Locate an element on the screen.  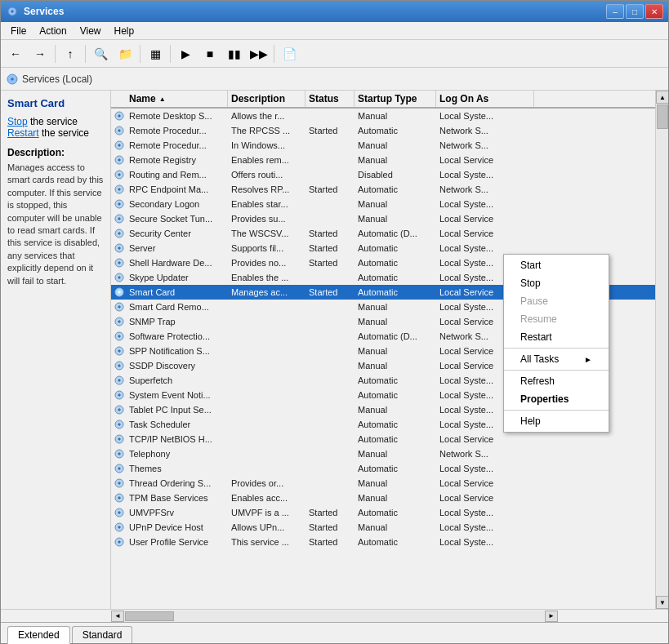
context-menu-item-restart: Restart is located at coordinates (556, 337).